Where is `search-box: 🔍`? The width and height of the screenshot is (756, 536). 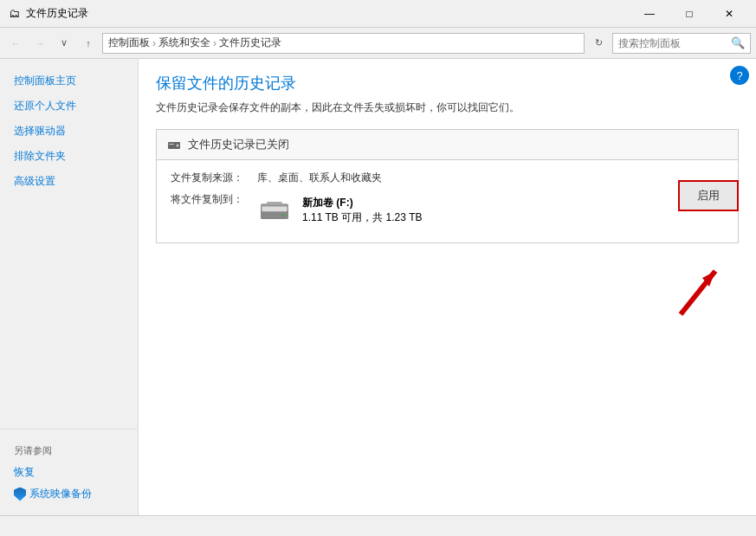 search-box: 🔍 is located at coordinates (682, 43).